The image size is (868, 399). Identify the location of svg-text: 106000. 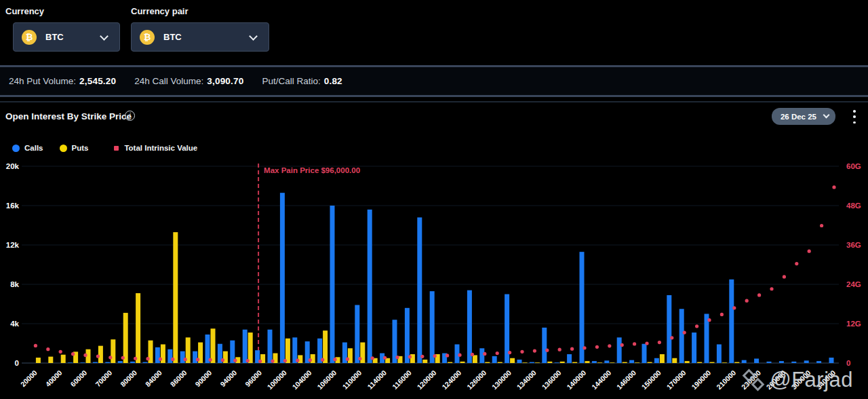
(327, 380).